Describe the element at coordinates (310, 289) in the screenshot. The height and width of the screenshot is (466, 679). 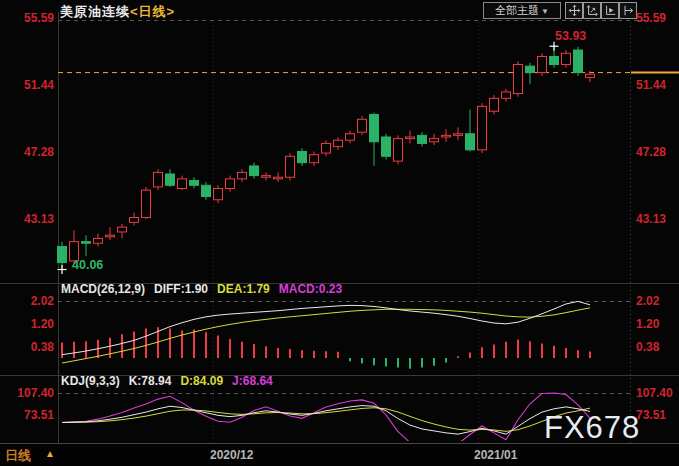
I see `macd-macd-value: MACD:0.23` at that location.